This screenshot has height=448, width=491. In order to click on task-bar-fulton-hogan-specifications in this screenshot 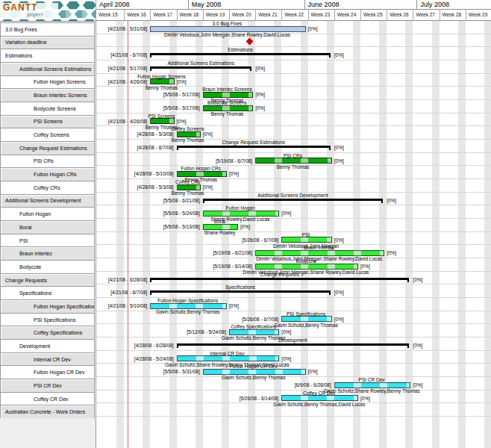, I will do `click(188, 306)`.